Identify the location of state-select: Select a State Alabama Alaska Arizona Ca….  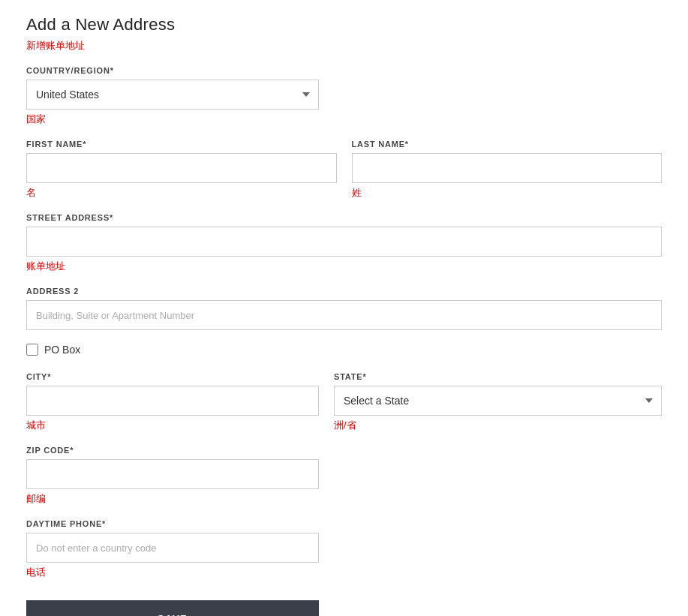
(498, 401).